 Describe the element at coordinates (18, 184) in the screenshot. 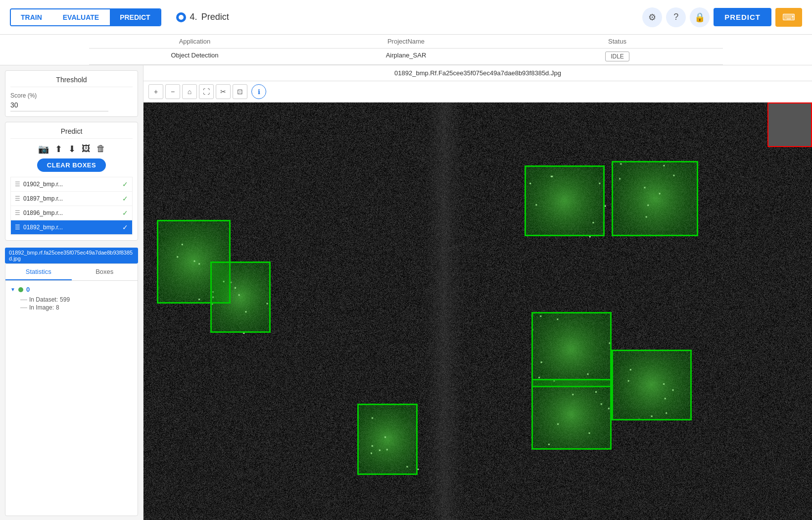

I see `list-icon-0: ☰` at that location.